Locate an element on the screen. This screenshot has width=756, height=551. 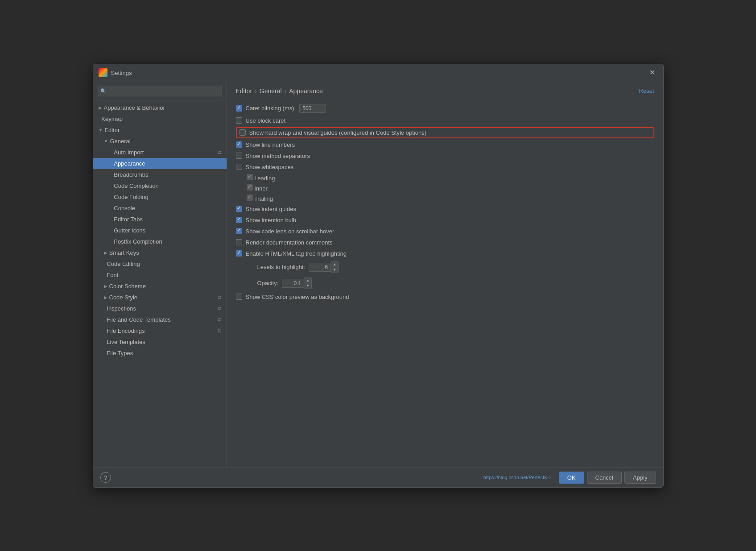
opacity-spinner-btns: ▲ ▼ is located at coordinates (308, 283).